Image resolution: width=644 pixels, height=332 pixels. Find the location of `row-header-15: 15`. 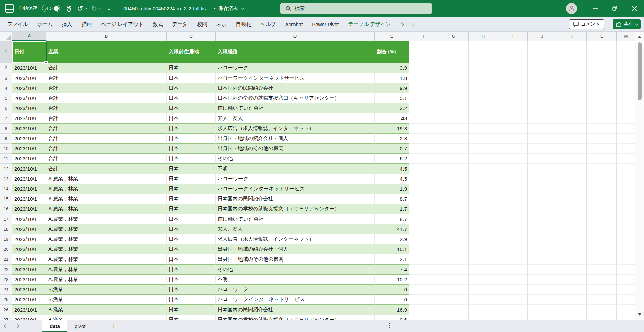

row-header-15: 15 is located at coordinates (6, 199).